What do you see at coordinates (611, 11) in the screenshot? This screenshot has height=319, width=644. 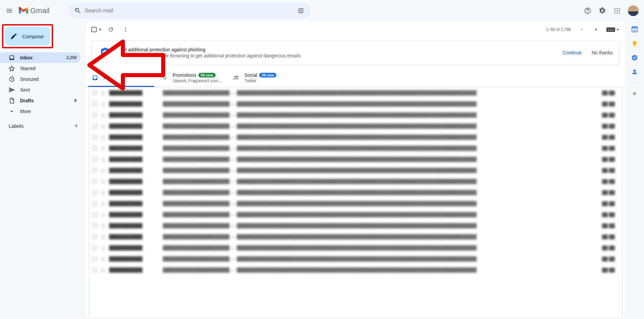 I see `header-actions` at bounding box center [611, 11].